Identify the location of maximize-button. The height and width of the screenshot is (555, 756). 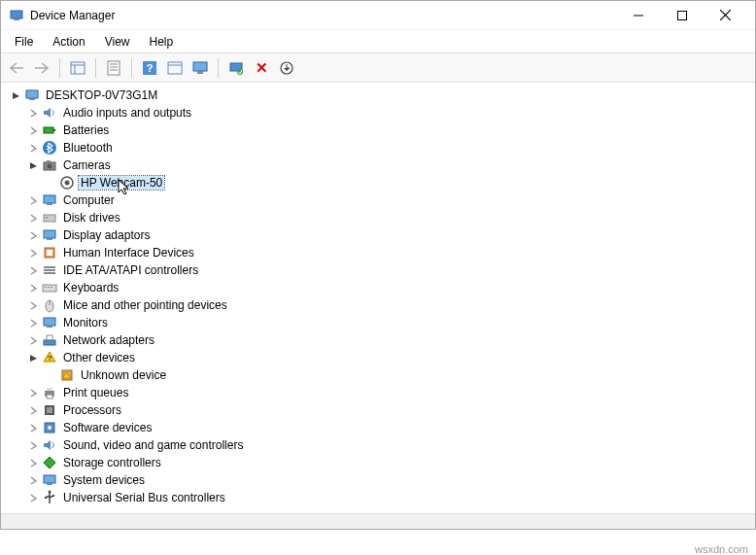
(682, 16).